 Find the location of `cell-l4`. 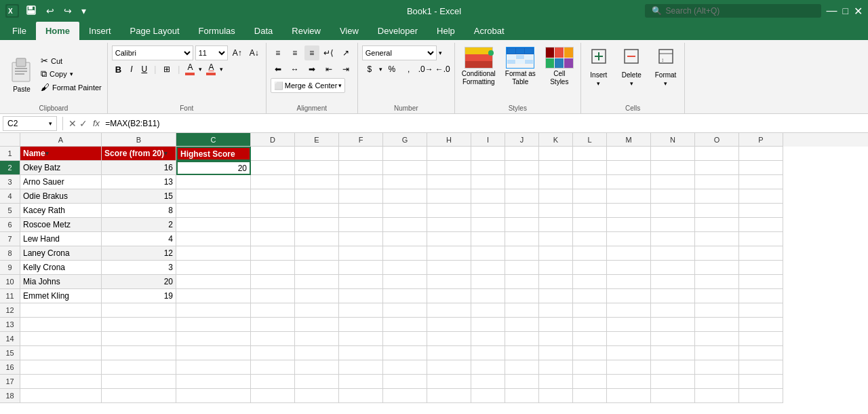

cell-l4 is located at coordinates (590, 197).